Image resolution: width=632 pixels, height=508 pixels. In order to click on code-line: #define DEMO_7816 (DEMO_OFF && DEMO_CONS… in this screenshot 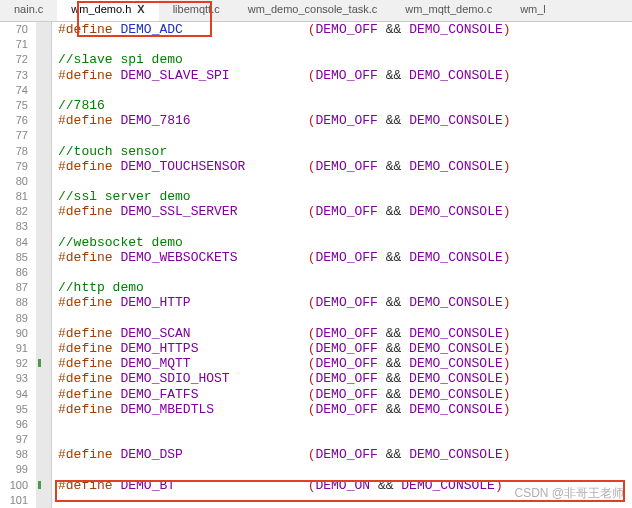, I will do `click(284, 120)`.